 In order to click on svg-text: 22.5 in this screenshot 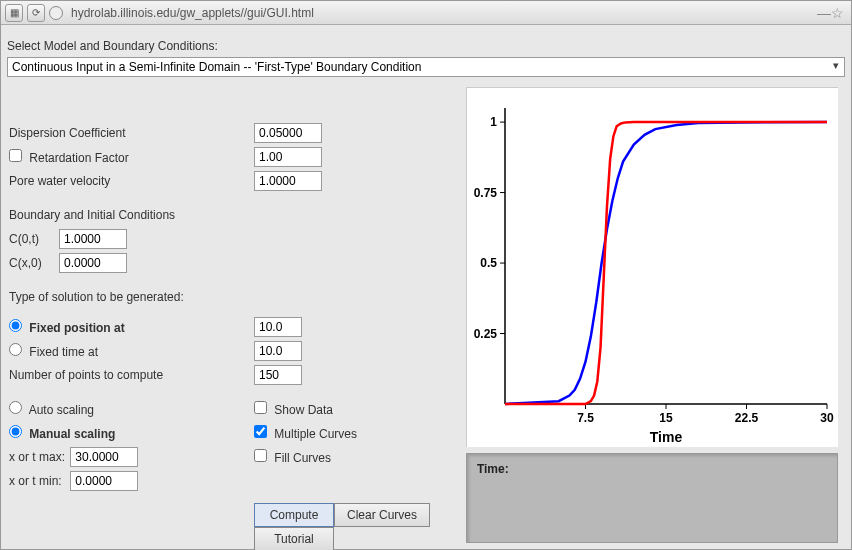, I will do `click(747, 418)`.